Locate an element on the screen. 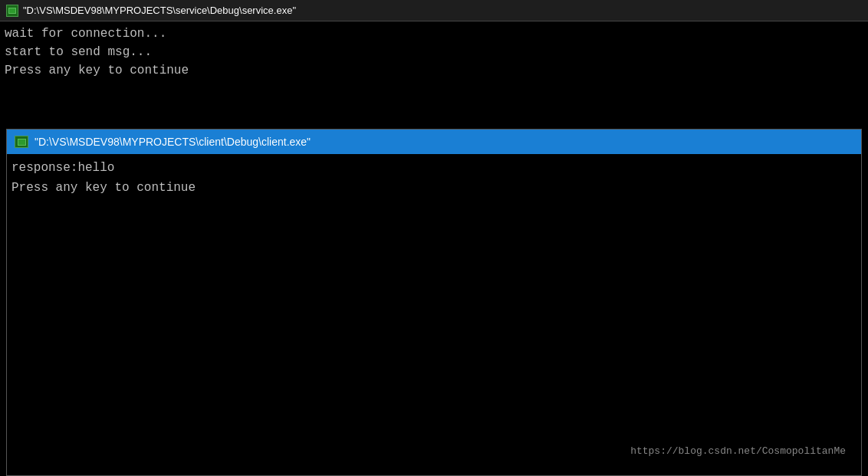 This screenshot has height=476, width=868. client-line-1: response:hello is located at coordinates (434, 169).